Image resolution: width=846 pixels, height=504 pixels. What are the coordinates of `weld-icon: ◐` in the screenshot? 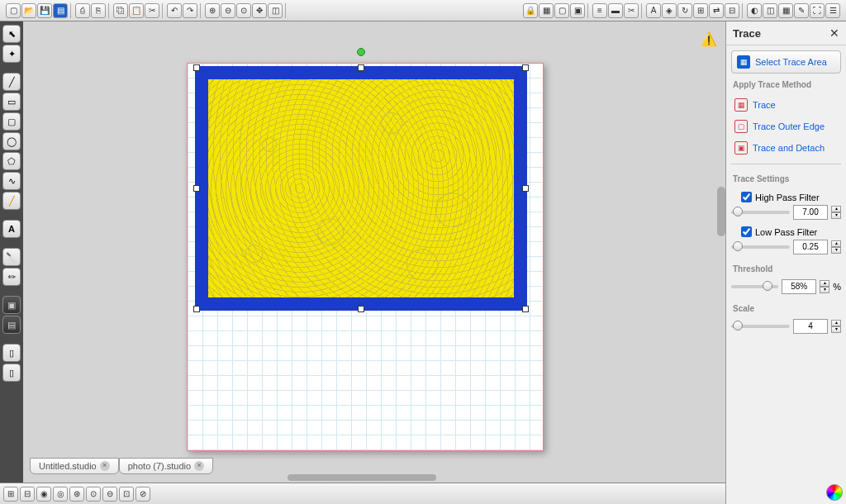 It's located at (754, 11).